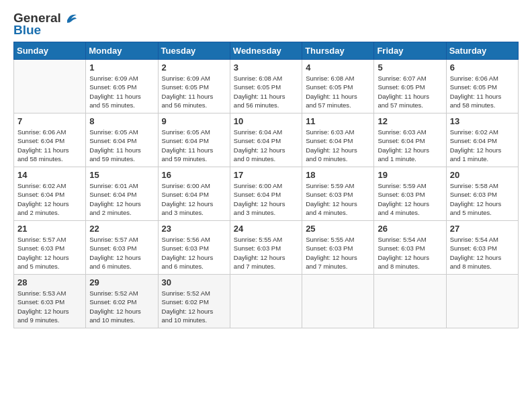  I want to click on calendar-week-2: 7Sunrise: 6:06 AM Sunset: 6:04 PM Daylig…, so click(266, 140).